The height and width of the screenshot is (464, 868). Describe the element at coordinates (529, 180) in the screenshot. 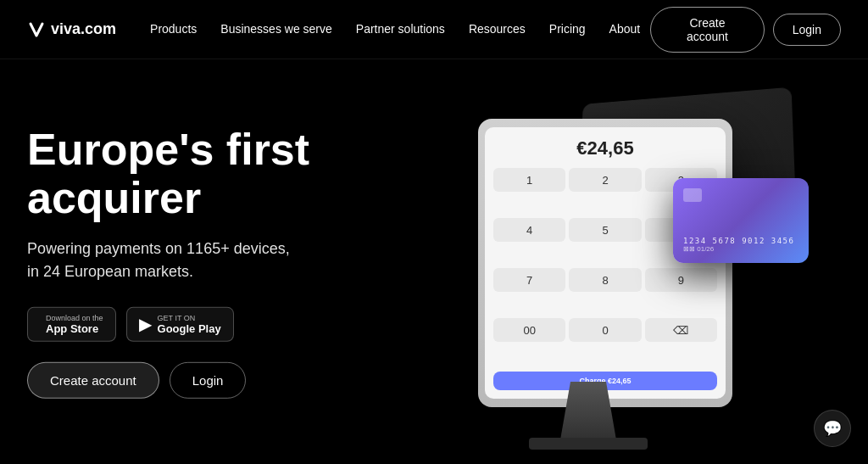

I see `pos-key-1: 1` at that location.